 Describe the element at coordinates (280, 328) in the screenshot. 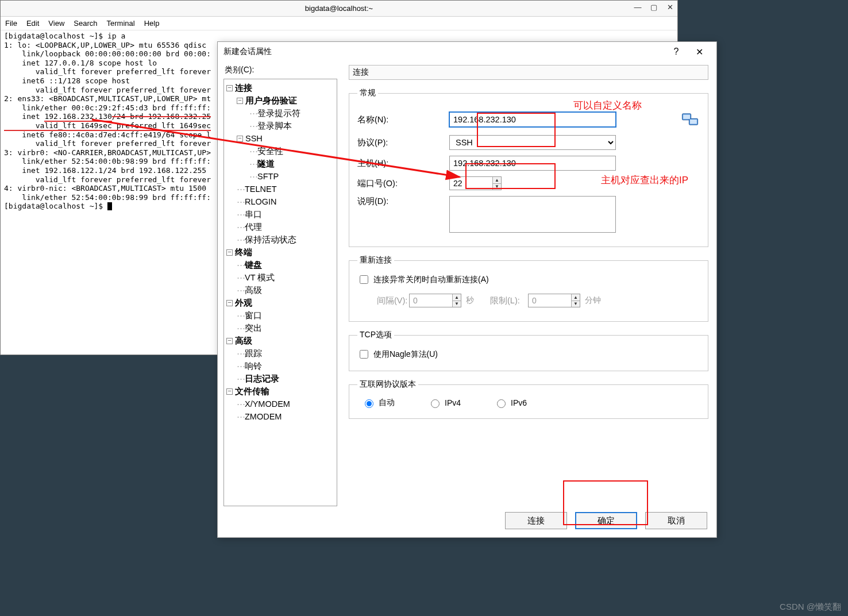

I see `tree-highlight: ⋯突出` at that location.